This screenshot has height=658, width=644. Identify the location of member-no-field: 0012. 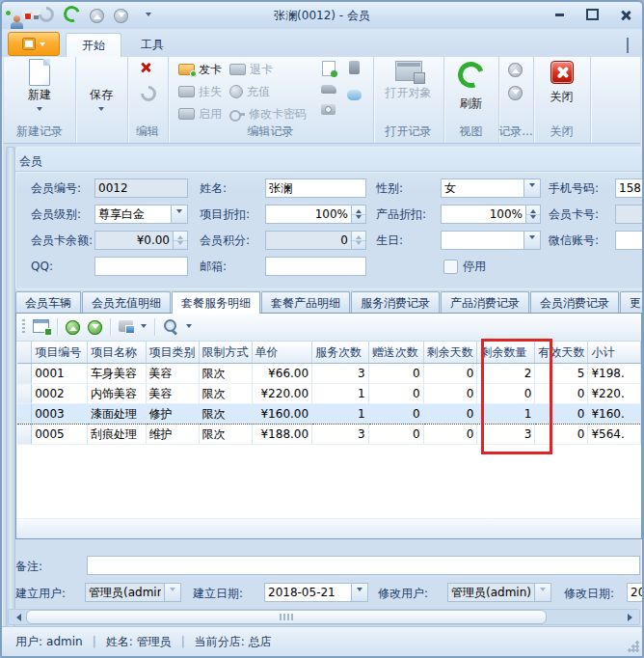
(141, 188).